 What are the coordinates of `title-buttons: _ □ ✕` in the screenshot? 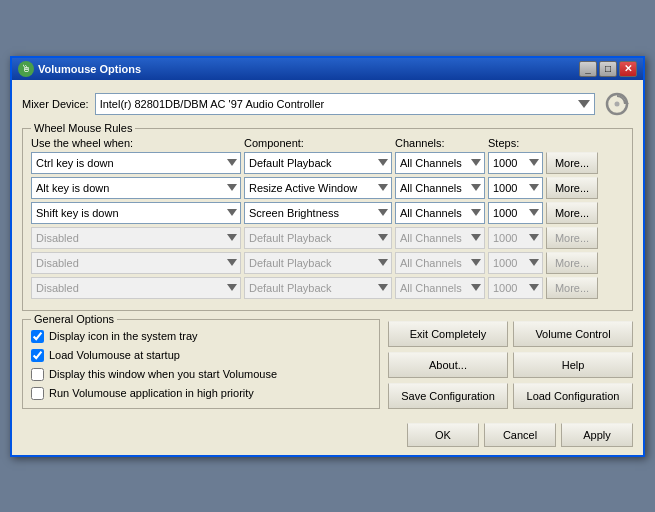 It's located at (608, 69).